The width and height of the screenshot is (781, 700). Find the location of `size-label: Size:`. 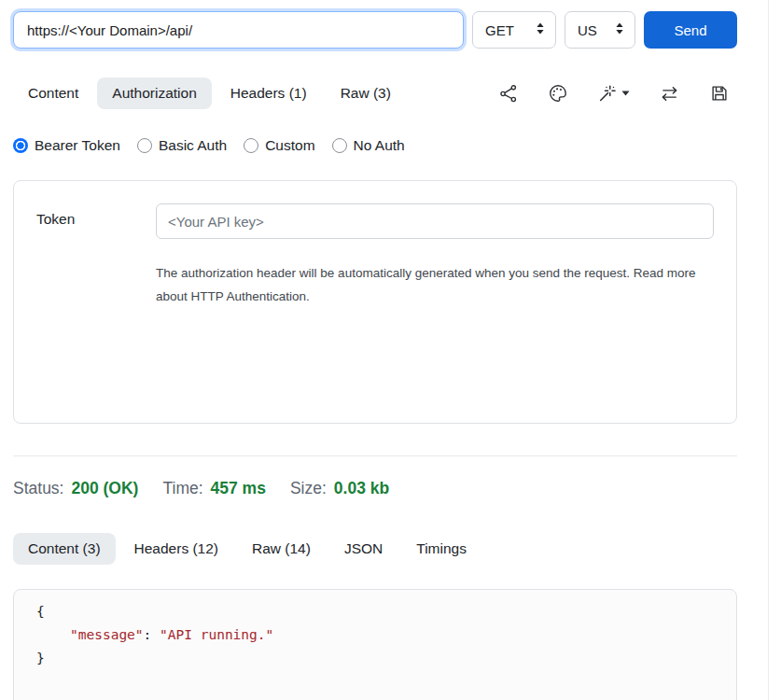

size-label: Size: is located at coordinates (308, 489).